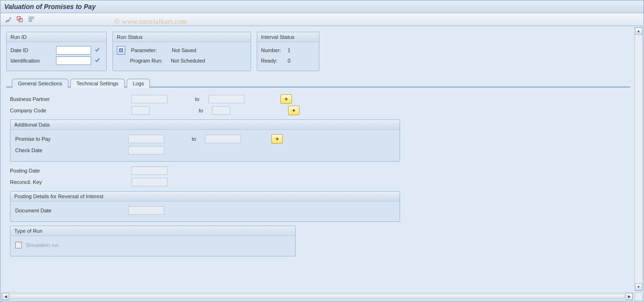 Image resolution: width=644 pixels, height=302 pixels. What do you see at coordinates (149, 182) in the screenshot?
I see `reconcil-key-input` at bounding box center [149, 182].